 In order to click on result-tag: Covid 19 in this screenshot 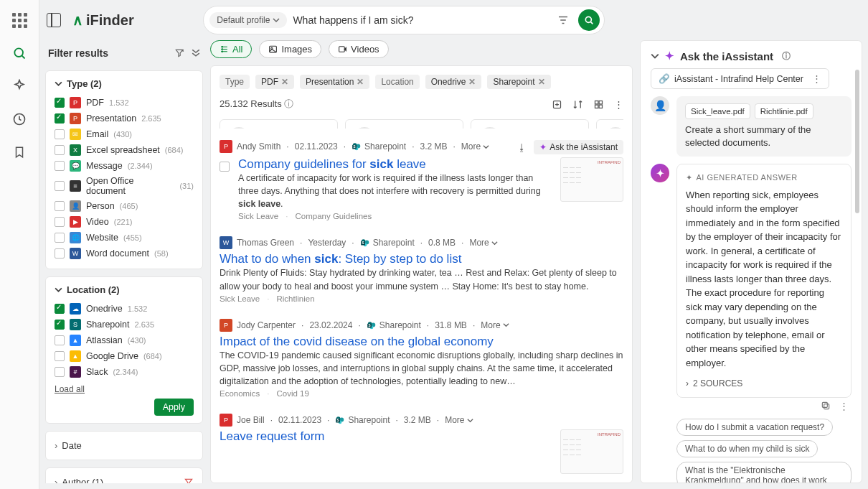, I will do `click(293, 393)`.